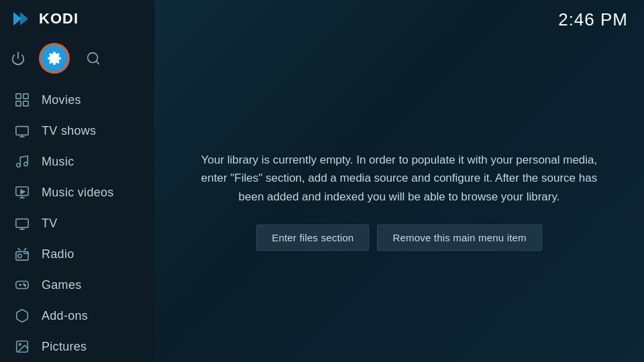  Describe the element at coordinates (77, 223) in the screenshot. I see `sidebar-item-tv: TV` at that location.